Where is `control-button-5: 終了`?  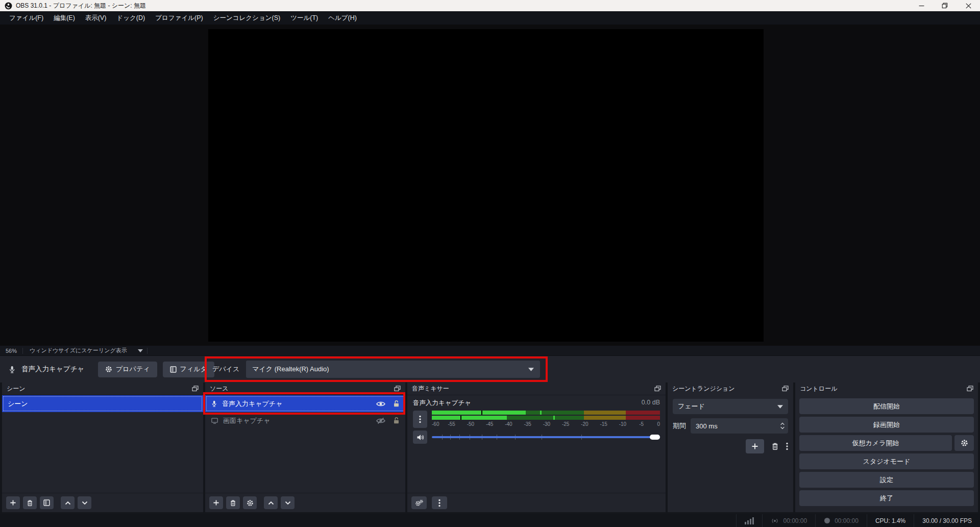 control-button-5: 終了 is located at coordinates (887, 498).